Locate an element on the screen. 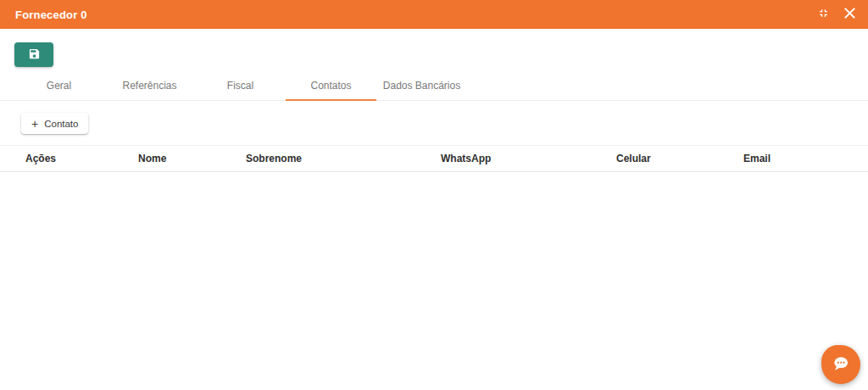 This screenshot has width=868, height=390. page-title: Fornecedor 0 is located at coordinates (51, 15).